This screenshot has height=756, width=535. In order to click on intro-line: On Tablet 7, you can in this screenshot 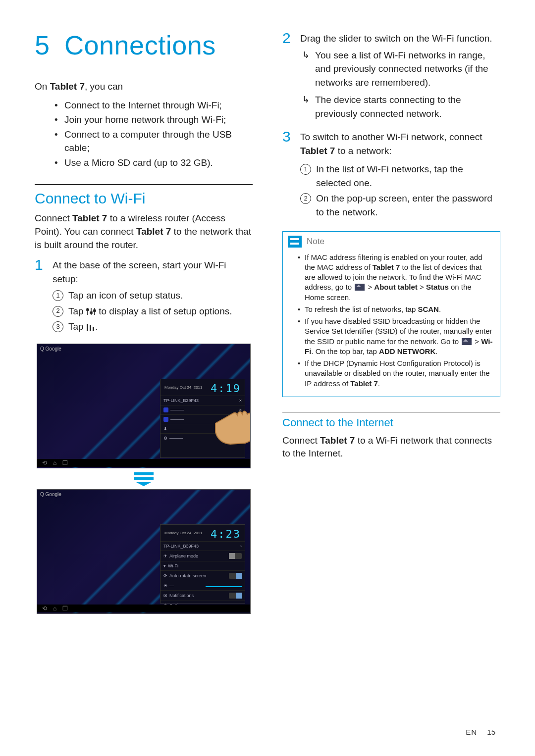, I will do `click(144, 87)`.